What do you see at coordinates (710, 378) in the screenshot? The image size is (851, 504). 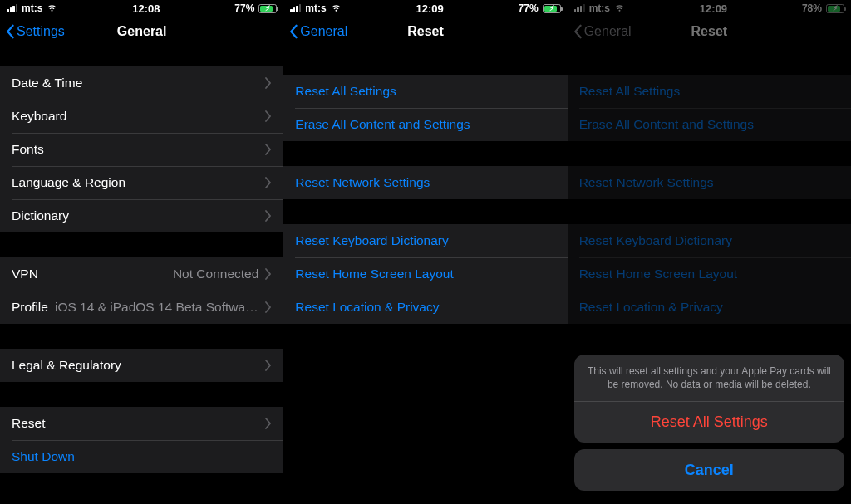 I see `sheet-message: This will reset all settings and your Ap…` at bounding box center [710, 378].